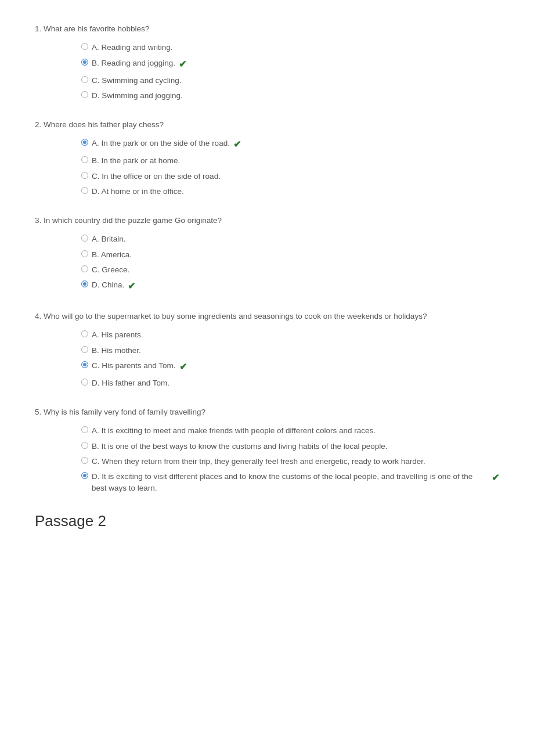  I want to click on option-label-q3-3: D. China., so click(108, 285).